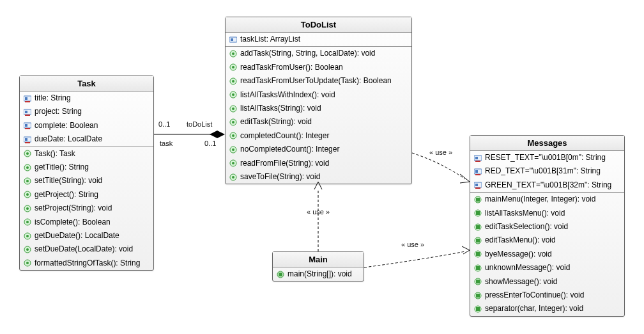 The height and width of the screenshot is (334, 644). Describe the element at coordinates (318, 100) in the screenshot. I see `class-todolist: ToDoList taskList: ArrayList addTask(Str…` at that location.